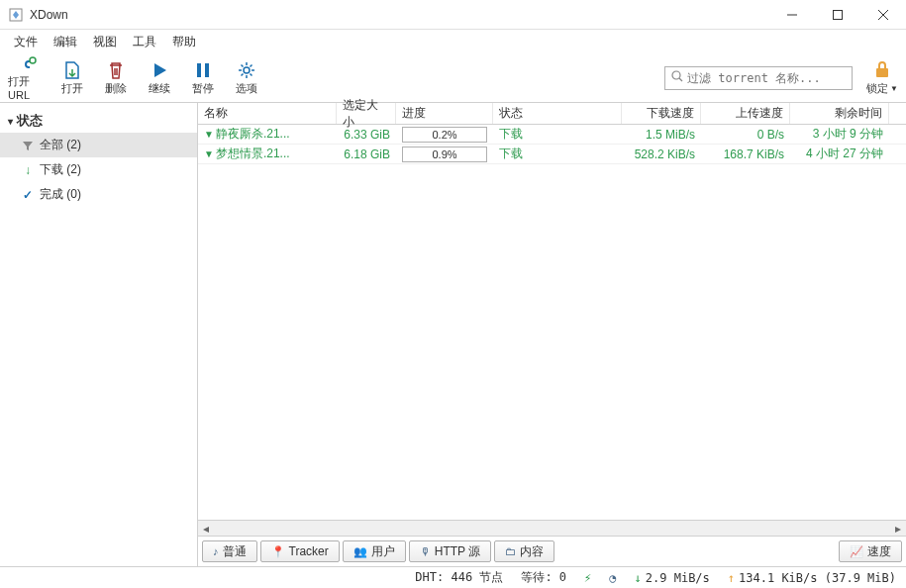 The image size is (906, 588). I want to click on chevron-down-icon: ▼, so click(894, 89).